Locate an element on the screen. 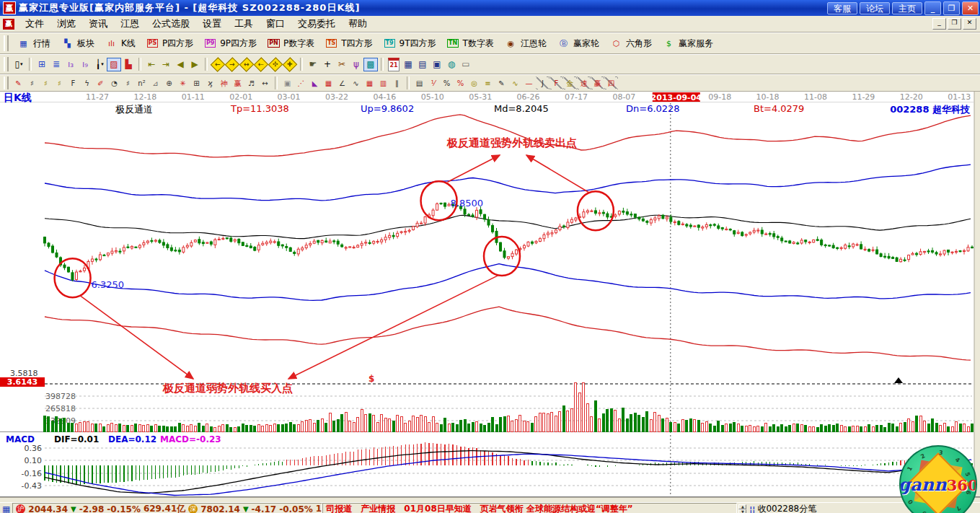 Image resolution: width=980 pixels, height=513 pixels. p9-square-button: P99P四方形 is located at coordinates (230, 43).